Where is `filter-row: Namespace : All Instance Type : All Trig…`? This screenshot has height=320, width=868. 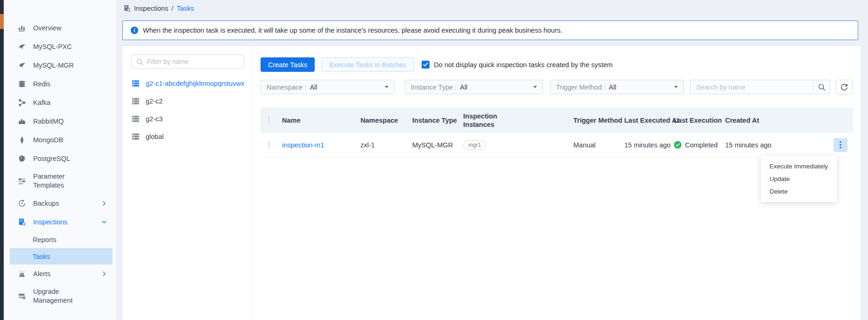 filter-row: Namespace : All Instance Type : All Trig… is located at coordinates (557, 87).